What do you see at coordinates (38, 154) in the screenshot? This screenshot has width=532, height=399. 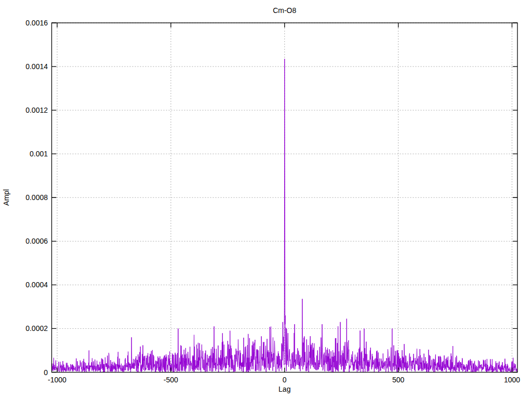 I see `svg-text: 0.001` at bounding box center [38, 154].